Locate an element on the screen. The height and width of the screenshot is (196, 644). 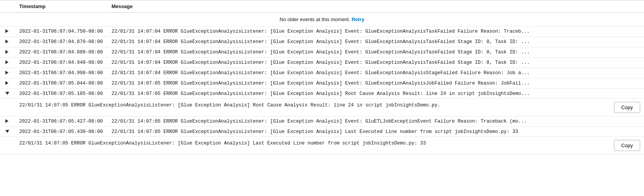
timestamp-cell: 2022-01-31T06:07:05.430-08:00 is located at coordinates (62, 132).